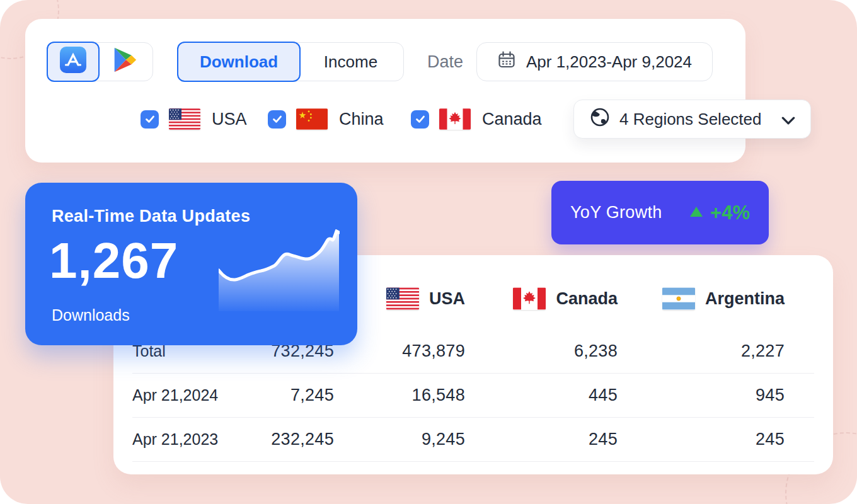 This screenshot has height=504, width=857. I want to click on country-label: Canada, so click(512, 120).